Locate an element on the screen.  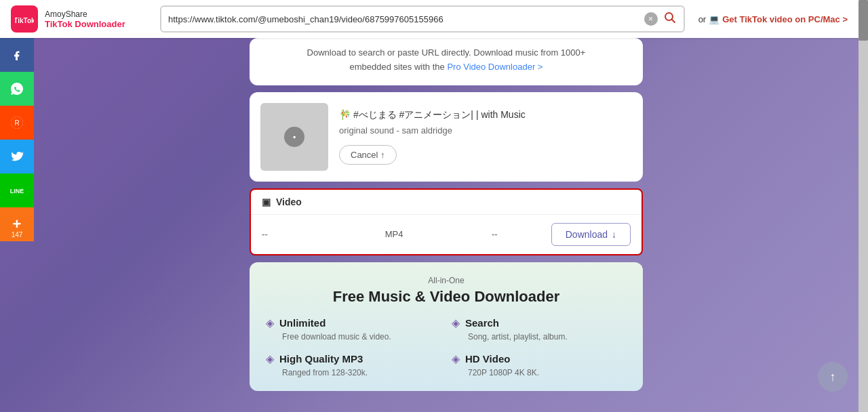
feature-unlimited-desc: Free download music & video. is located at coordinates (353, 337).